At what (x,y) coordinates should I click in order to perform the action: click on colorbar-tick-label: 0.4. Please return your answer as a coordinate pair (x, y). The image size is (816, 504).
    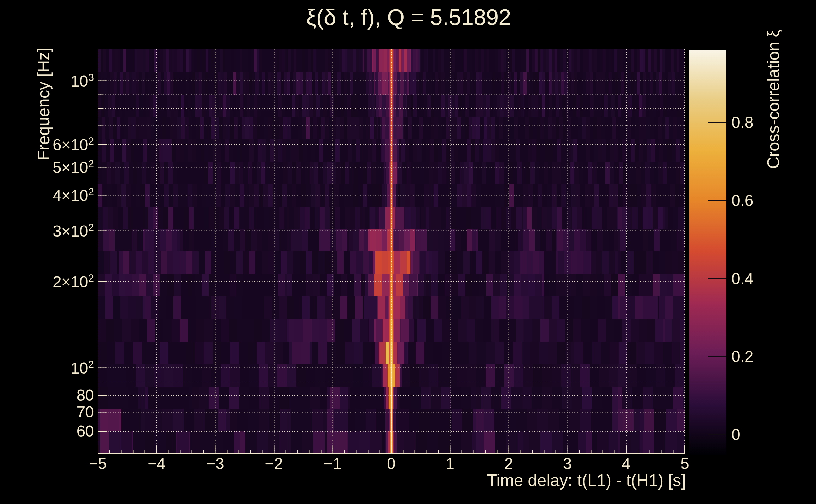
    Looking at the image, I should click on (743, 279).